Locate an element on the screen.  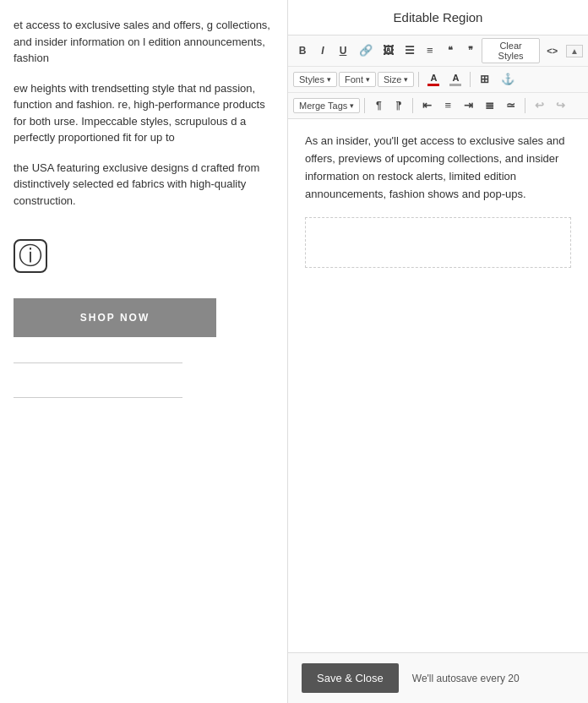
text-block-3: the USA featuring exclusive designs d cr… is located at coordinates (144, 184).